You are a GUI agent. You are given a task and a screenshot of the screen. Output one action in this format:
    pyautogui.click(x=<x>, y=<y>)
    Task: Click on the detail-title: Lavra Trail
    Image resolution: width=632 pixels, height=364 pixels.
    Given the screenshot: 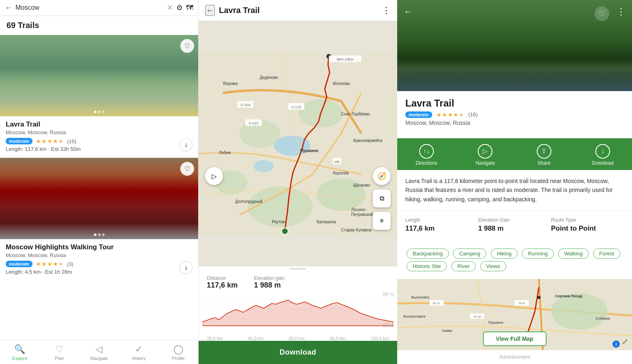 What is the action you would take?
    pyautogui.click(x=514, y=103)
    